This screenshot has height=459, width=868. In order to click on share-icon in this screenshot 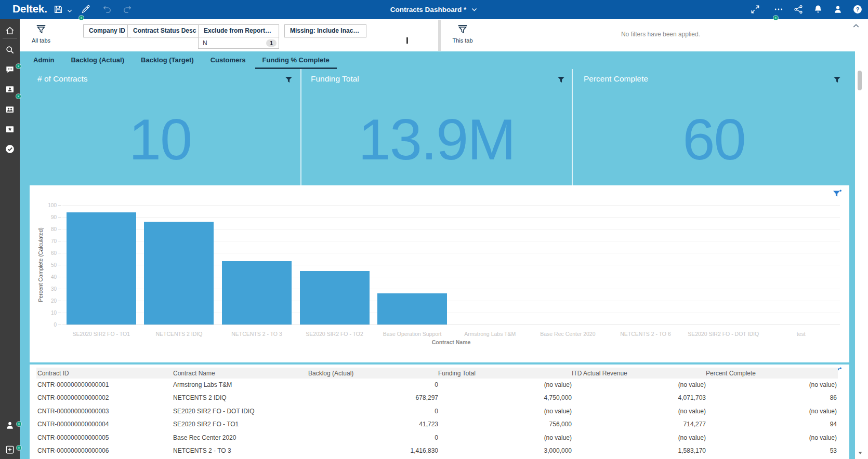, I will do `click(799, 10)`.